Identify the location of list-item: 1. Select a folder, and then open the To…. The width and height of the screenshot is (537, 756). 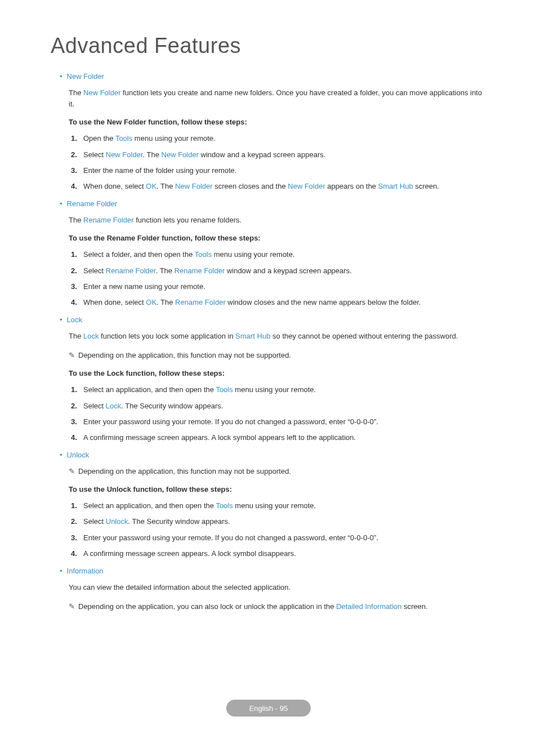
(279, 255).